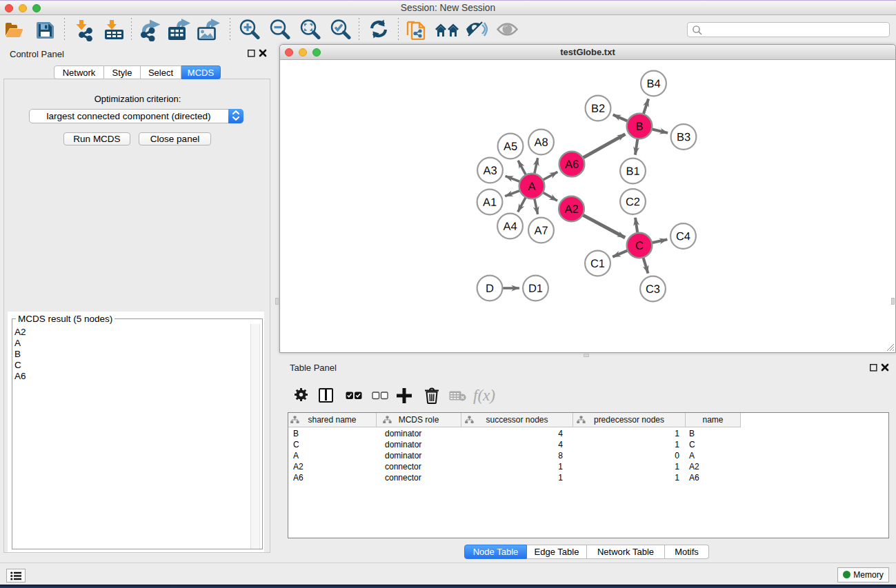  Describe the element at coordinates (490, 289) in the screenshot. I see `svg-text: D` at that location.